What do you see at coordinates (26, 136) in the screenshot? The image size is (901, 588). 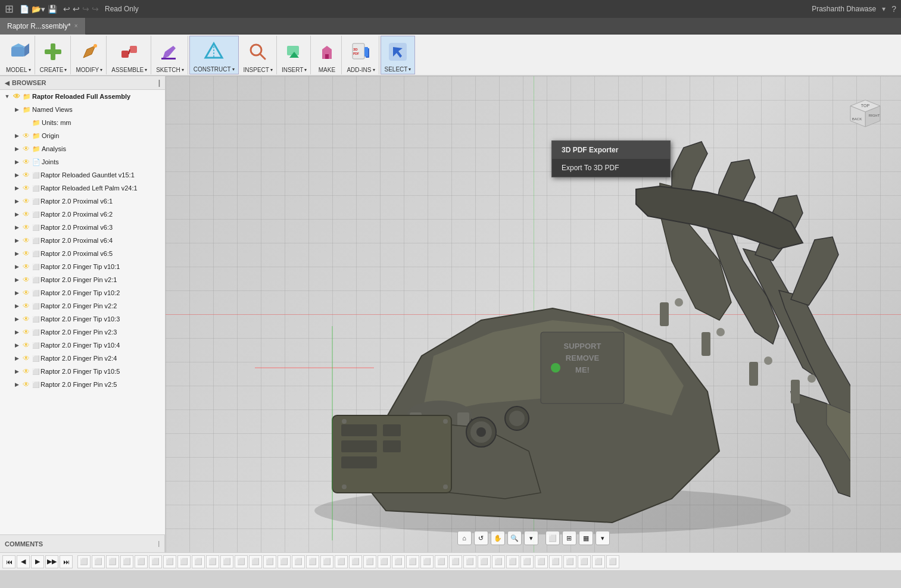 I see `origin-eye-icon: 👁` at bounding box center [26, 136].